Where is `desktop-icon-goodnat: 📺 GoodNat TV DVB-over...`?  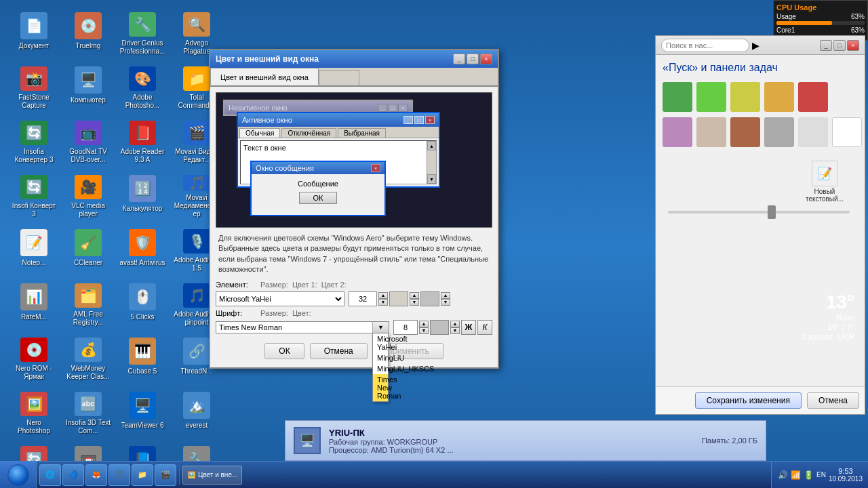
desktop-icon-goodnat: 📺 GoodNat TV DVB-over... is located at coordinates (88, 142).